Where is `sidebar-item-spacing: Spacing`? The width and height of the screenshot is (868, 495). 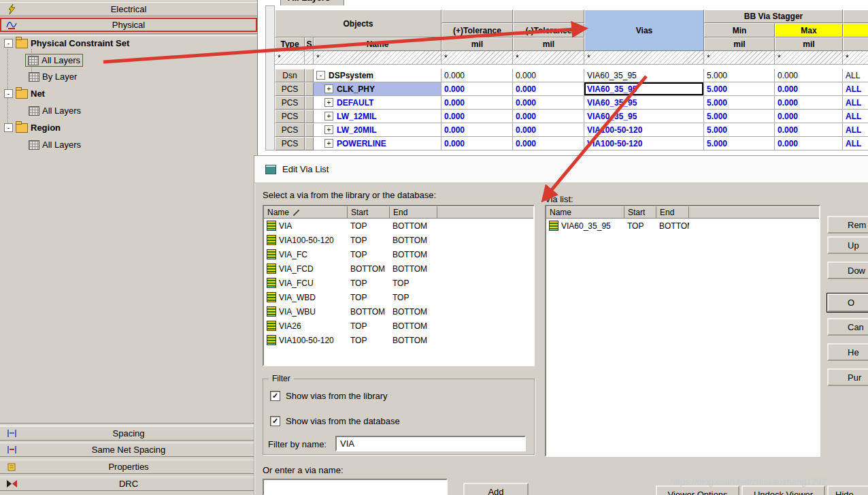 sidebar-item-spacing: Spacing is located at coordinates (129, 433).